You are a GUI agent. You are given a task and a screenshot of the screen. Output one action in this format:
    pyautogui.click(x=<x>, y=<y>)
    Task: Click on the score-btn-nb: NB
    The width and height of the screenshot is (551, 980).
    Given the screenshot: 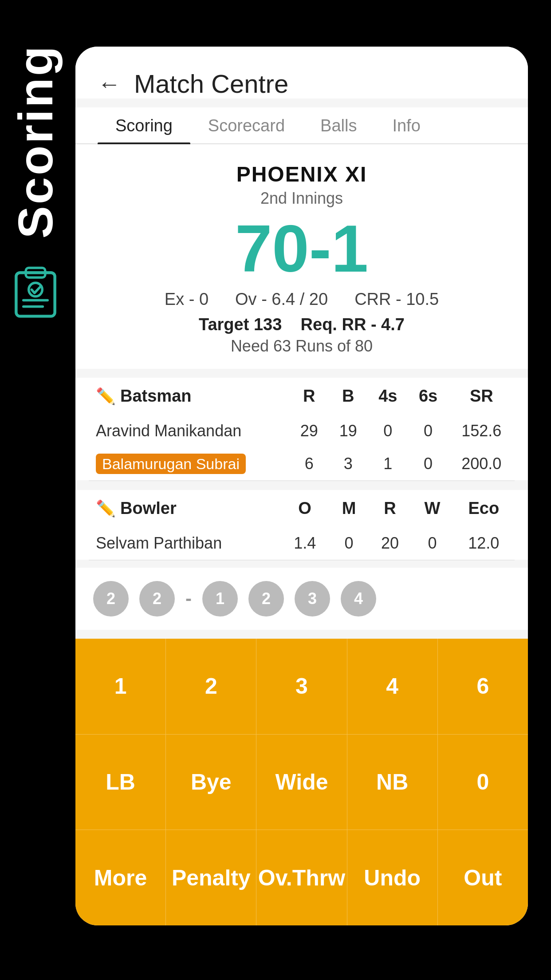 What is the action you would take?
    pyautogui.click(x=393, y=782)
    